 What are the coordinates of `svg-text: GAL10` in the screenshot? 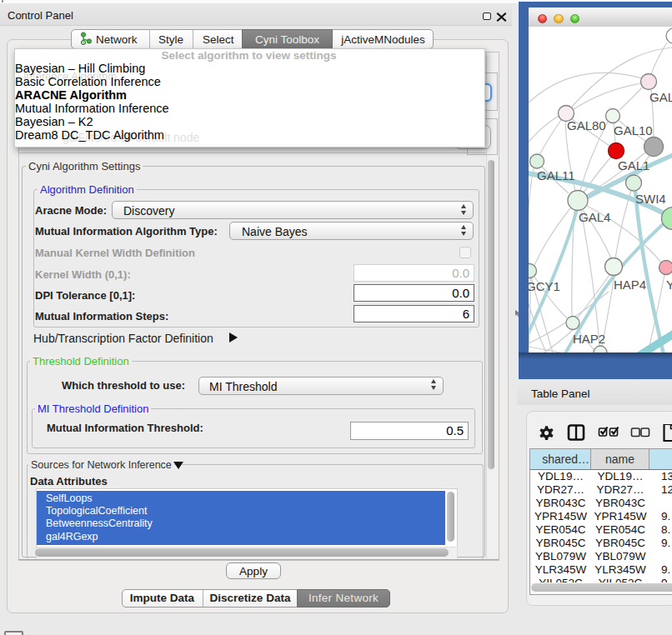 It's located at (634, 130).